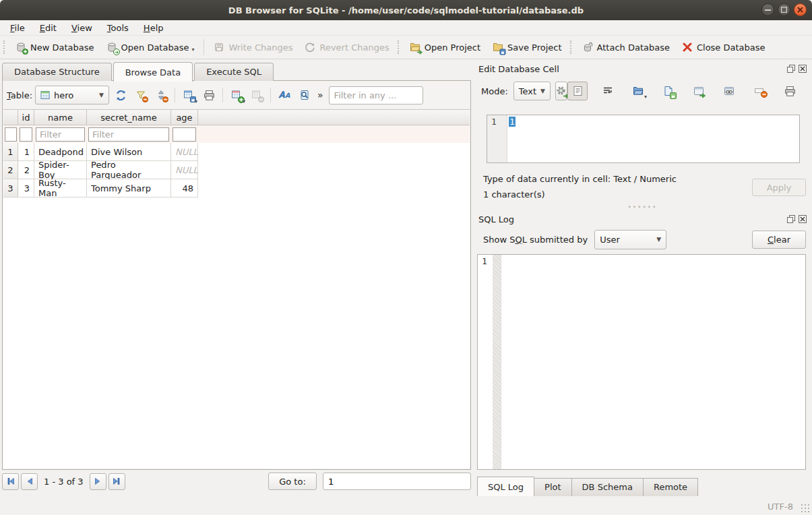 The width and height of the screenshot is (812, 515). Describe the element at coordinates (11, 117) in the screenshot. I see `corner-header` at that location.